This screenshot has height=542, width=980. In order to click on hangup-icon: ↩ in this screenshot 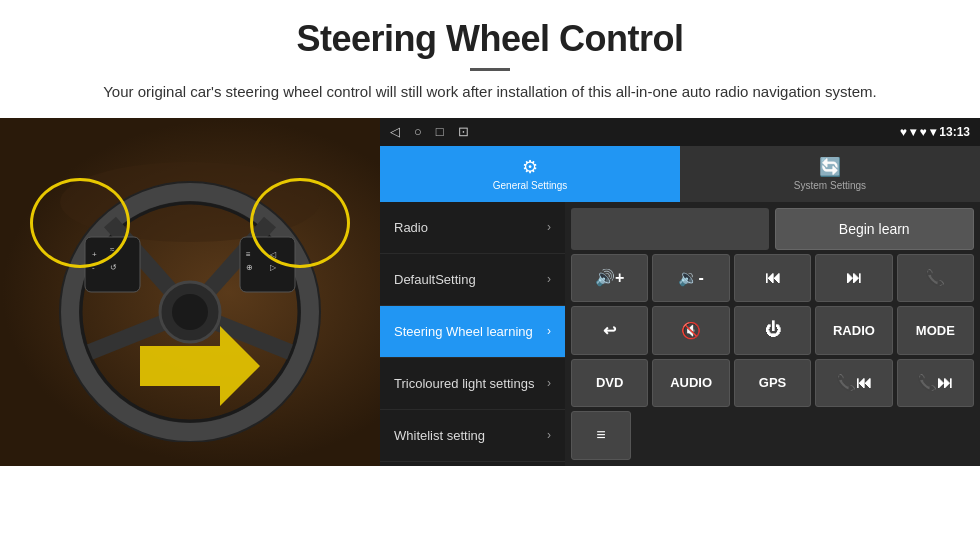, I will do `click(610, 330)`.